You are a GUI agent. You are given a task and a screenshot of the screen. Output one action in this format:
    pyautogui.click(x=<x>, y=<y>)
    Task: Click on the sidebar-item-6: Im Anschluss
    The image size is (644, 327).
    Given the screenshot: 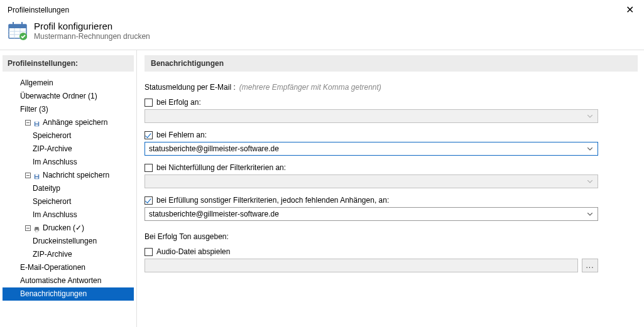 What is the action you would take?
    pyautogui.click(x=68, y=162)
    